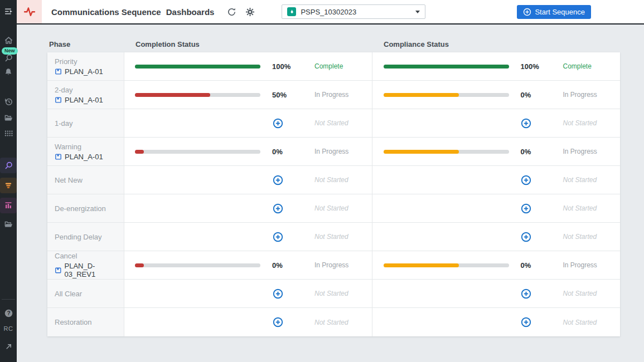 This screenshot has width=644, height=362. I want to click on table-row: Restoration, so click(333, 322).